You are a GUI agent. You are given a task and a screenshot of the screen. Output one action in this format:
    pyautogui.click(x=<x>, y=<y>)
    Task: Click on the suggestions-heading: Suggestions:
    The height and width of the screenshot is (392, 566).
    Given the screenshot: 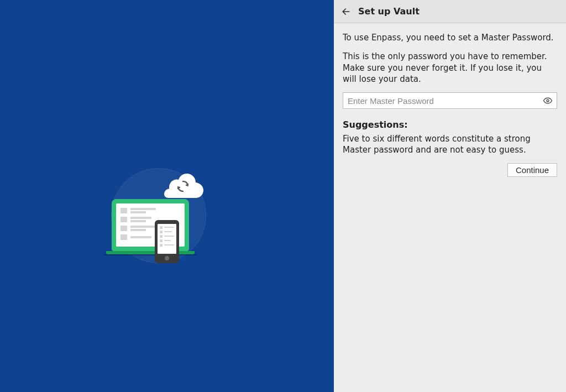 What is the action you would take?
    pyautogui.click(x=450, y=125)
    